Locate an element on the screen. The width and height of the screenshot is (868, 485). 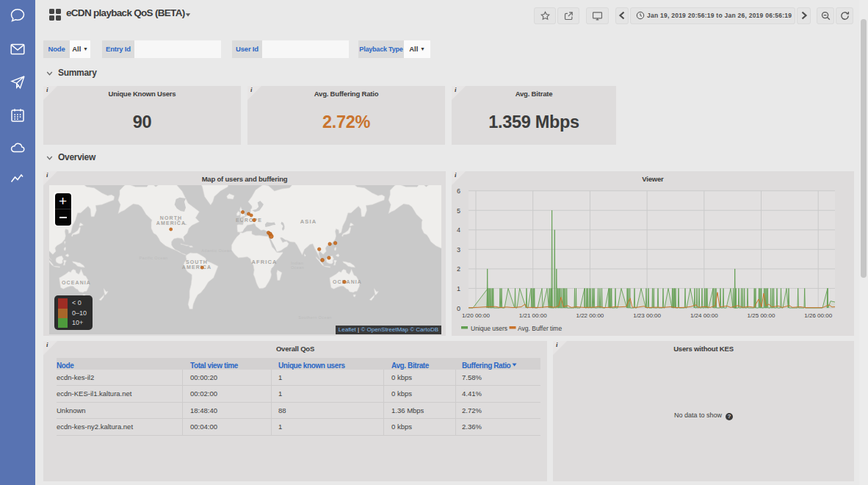
svg-text: 4 is located at coordinates (458, 230).